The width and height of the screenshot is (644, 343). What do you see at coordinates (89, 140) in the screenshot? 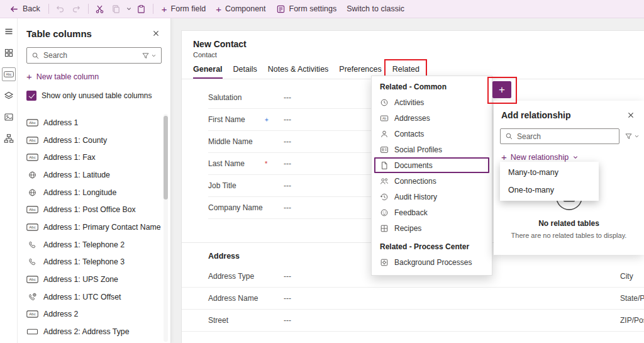
I see `column-item-address-1-county: AbcAddress 1: County` at bounding box center [89, 140].